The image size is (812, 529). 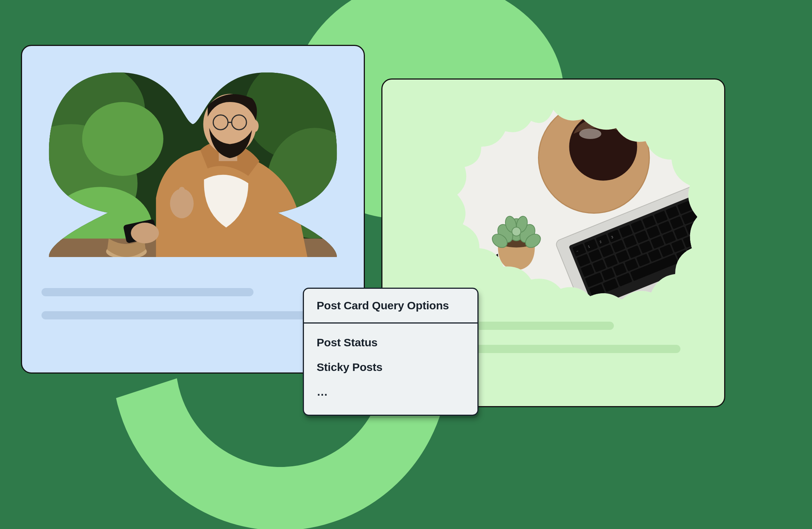 What do you see at coordinates (193, 304) in the screenshot?
I see `post-card-text-placeholder` at bounding box center [193, 304].